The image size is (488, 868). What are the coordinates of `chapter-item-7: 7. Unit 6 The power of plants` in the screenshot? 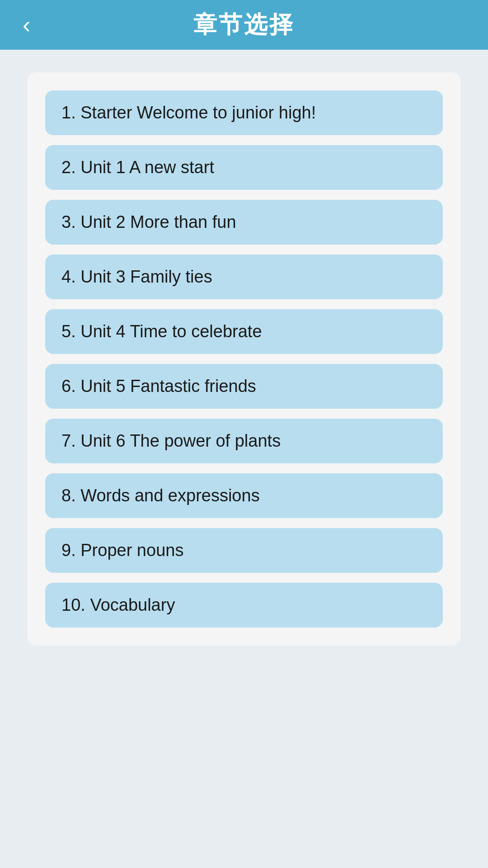 It's located at (244, 441).